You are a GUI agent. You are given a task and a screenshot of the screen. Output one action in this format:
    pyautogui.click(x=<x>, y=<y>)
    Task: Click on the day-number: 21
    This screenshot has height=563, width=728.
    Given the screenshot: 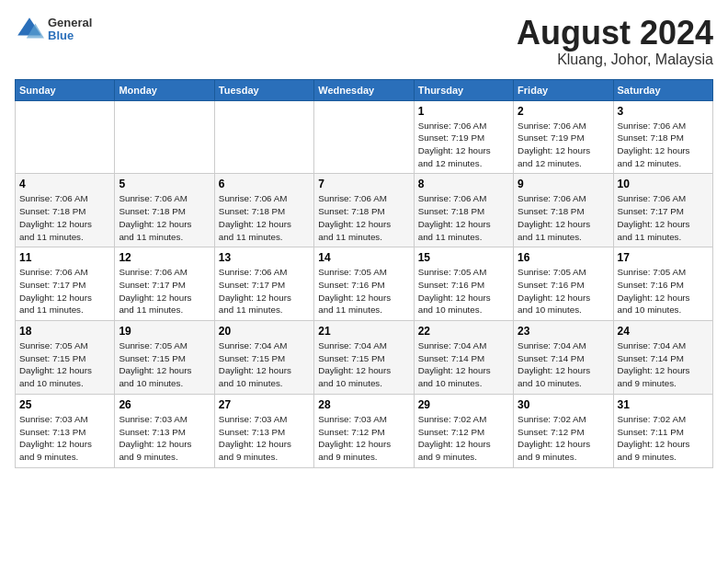 What is the action you would take?
    pyautogui.click(x=364, y=331)
    